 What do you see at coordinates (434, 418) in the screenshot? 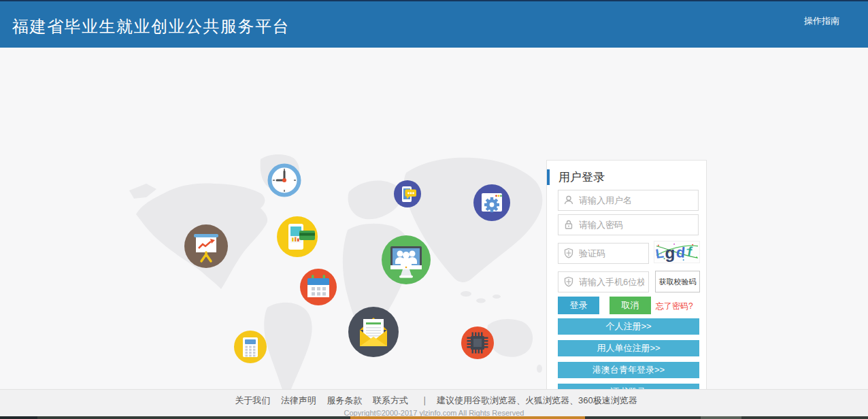
I see `bottom-edge-strip` at bounding box center [434, 418].